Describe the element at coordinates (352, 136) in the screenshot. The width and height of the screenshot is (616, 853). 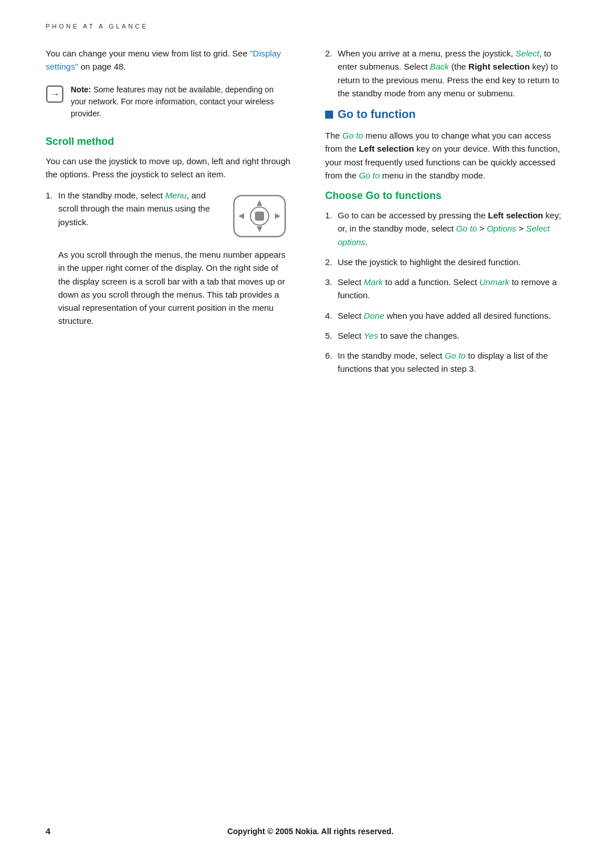
I see `goto-body1-italic: Go to` at that location.